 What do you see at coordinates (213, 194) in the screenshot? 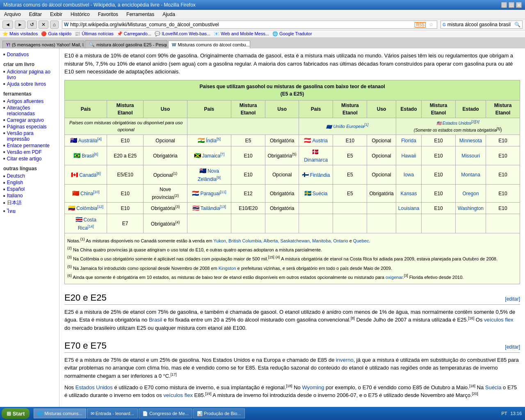
I see `link-paraguai: Paraguai[11]` at bounding box center [213, 194].